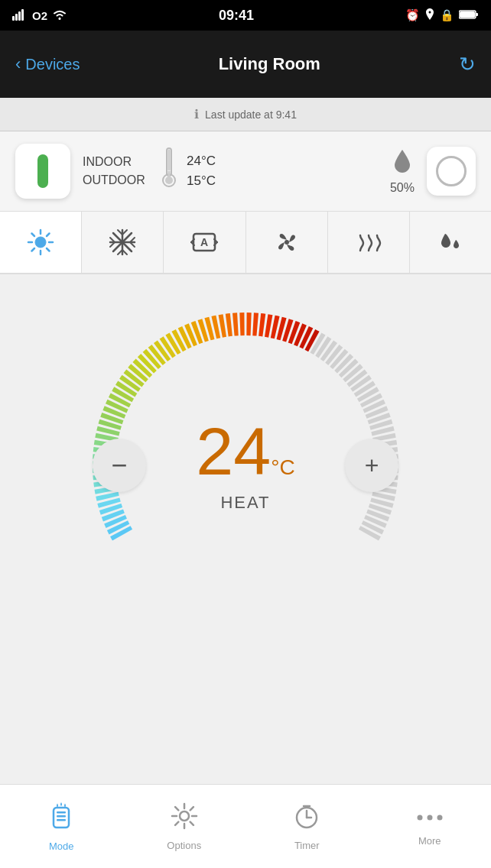 This screenshot has width=491, height=868. What do you see at coordinates (40, 15) in the screenshot?
I see `status-left: O2` at bounding box center [40, 15].